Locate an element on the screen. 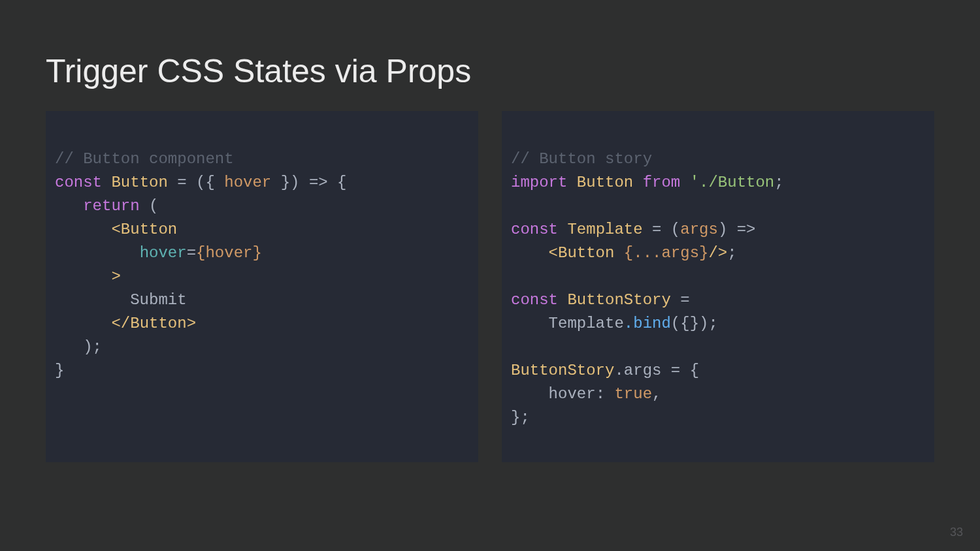  punct: ({}); is located at coordinates (694, 324).